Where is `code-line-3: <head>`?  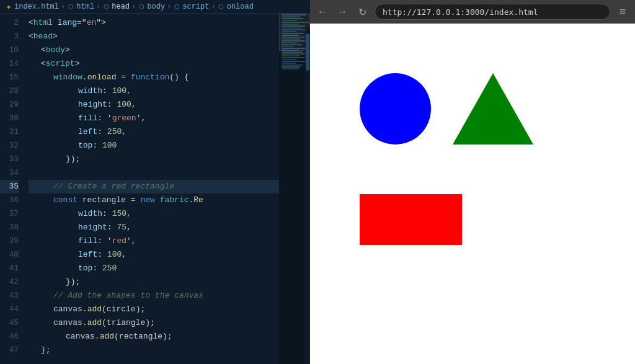 code-line-3: <head> is located at coordinates (154, 37).